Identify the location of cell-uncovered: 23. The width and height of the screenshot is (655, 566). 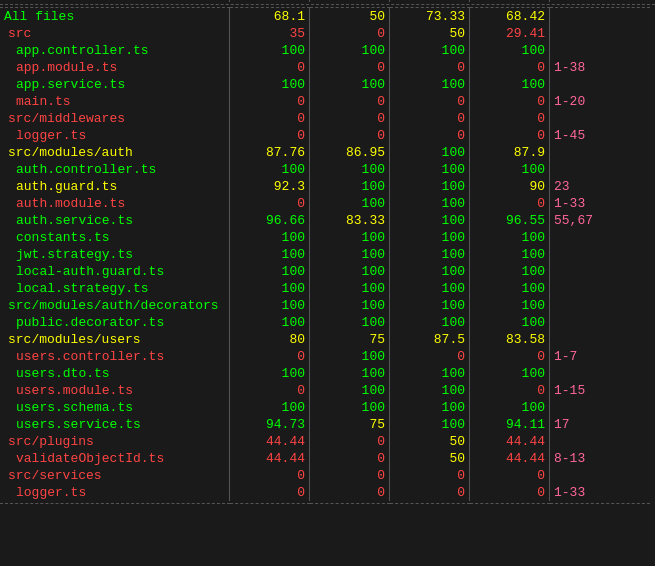
(600, 186).